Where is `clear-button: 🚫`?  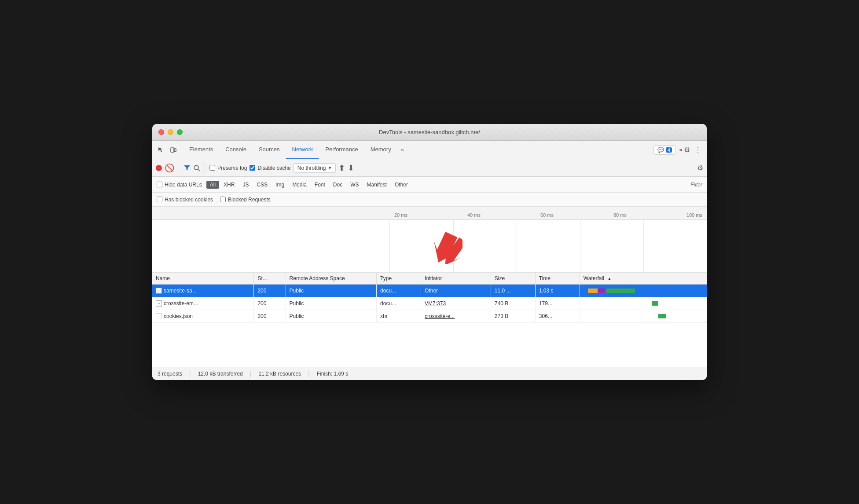
clear-button: 🚫 is located at coordinates (169, 168).